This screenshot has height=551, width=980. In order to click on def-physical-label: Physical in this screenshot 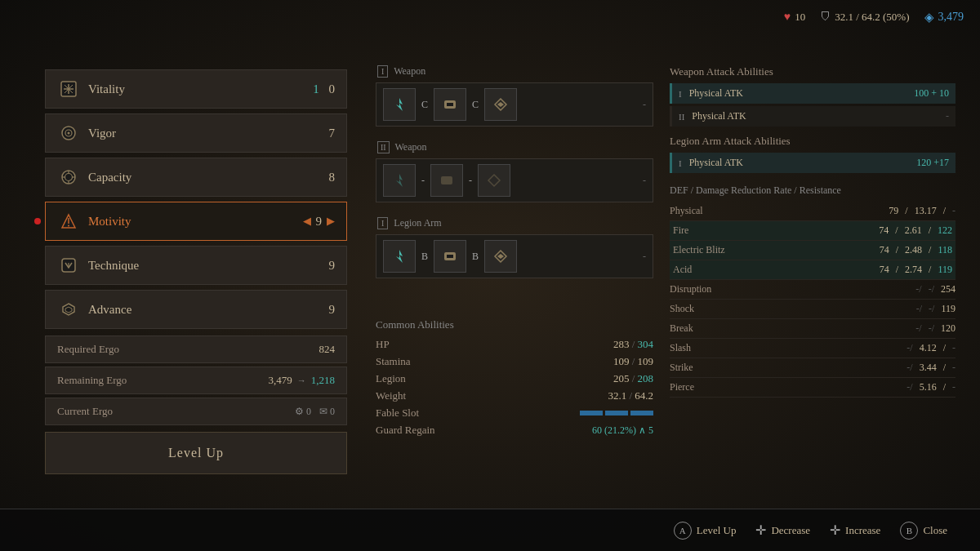, I will do `click(710, 211)`.